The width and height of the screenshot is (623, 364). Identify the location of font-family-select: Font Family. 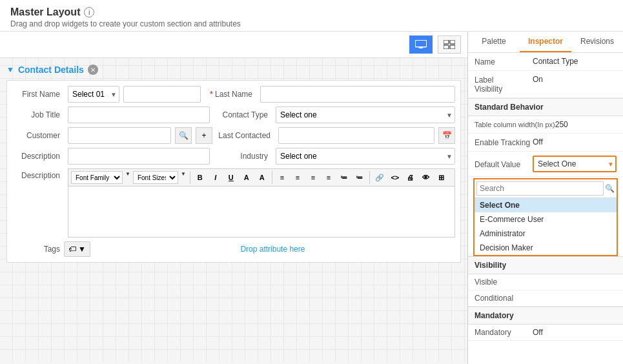
(97, 177).